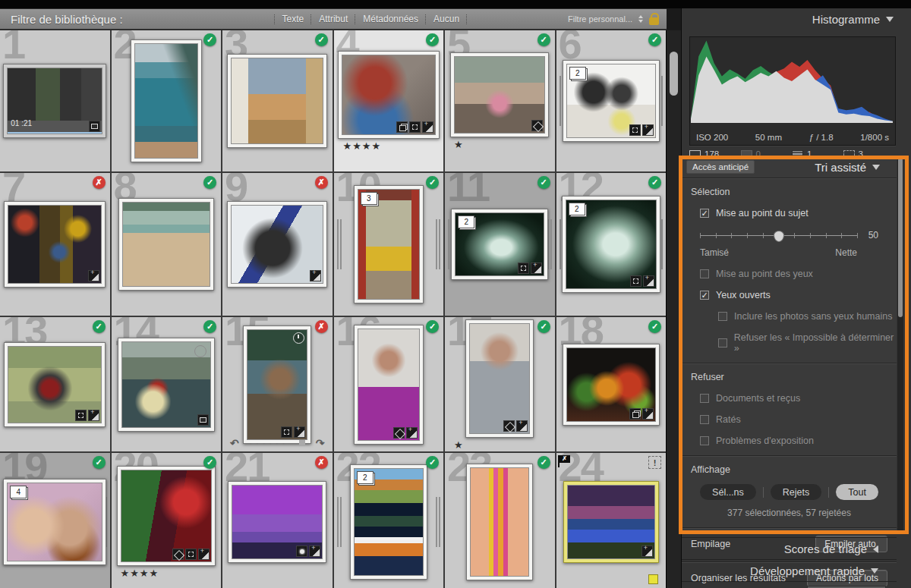 The image size is (911, 588). I want to click on grid-cell-4: 4✓★★★★, so click(389, 101).